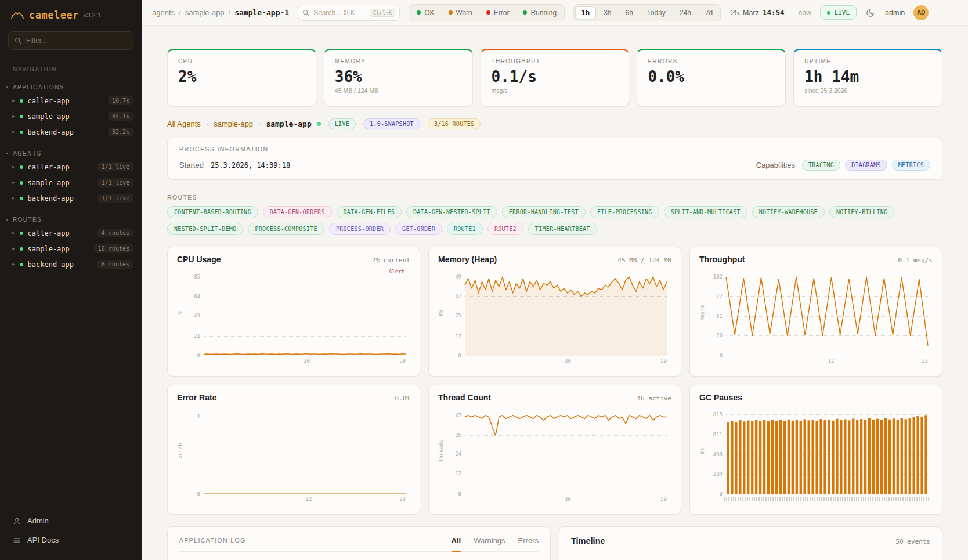 The image size is (968, 560). Describe the element at coordinates (827, 499) in the screenshot. I see `overlapping-x-labels` at that location.